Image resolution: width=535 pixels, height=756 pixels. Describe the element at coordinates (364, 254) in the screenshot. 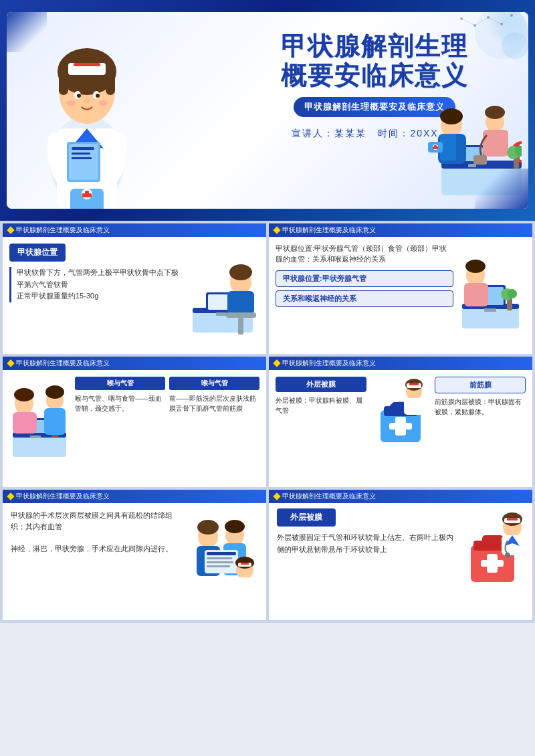

I see `card2-intro: 甲状腺位置:甲状旁腺气管（颈部）食管（颈部）甲状腺的血管：关系和喉返神经的关系` at that location.